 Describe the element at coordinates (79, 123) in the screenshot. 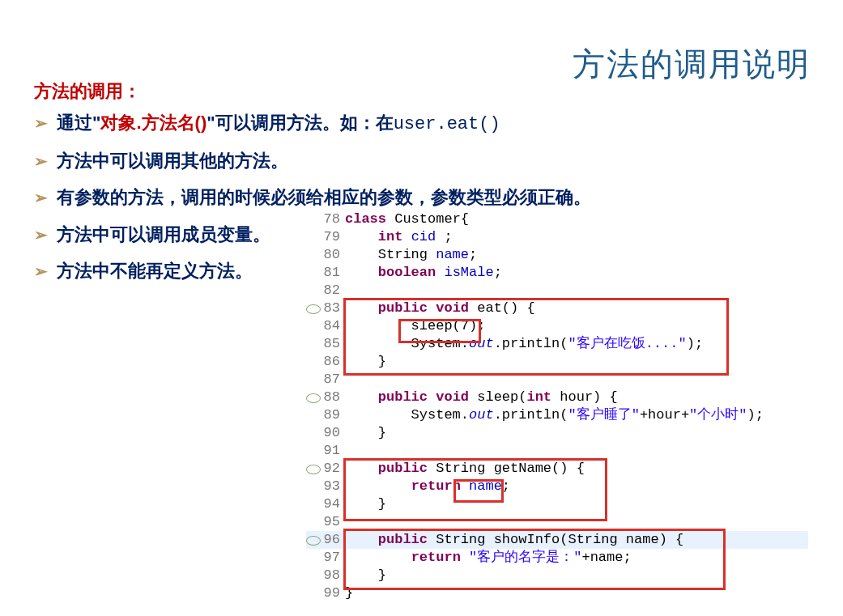

I see `b1-part-a: 通过"` at that location.